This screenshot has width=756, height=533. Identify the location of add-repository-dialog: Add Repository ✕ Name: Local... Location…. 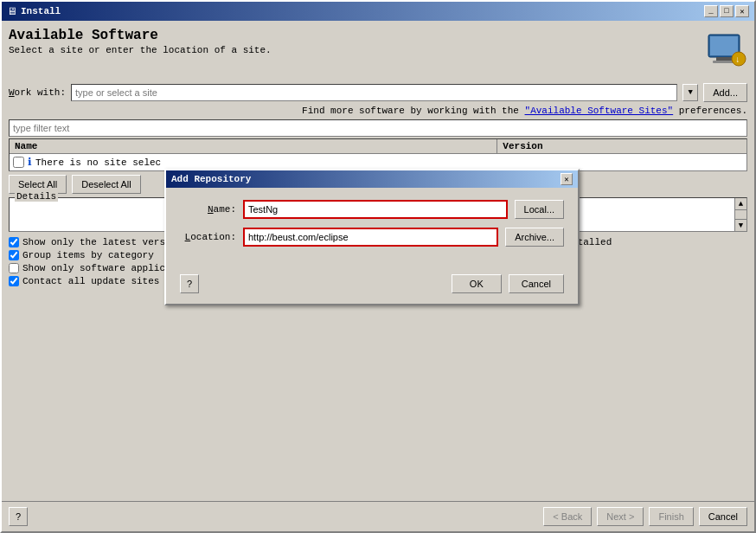
(372, 237).